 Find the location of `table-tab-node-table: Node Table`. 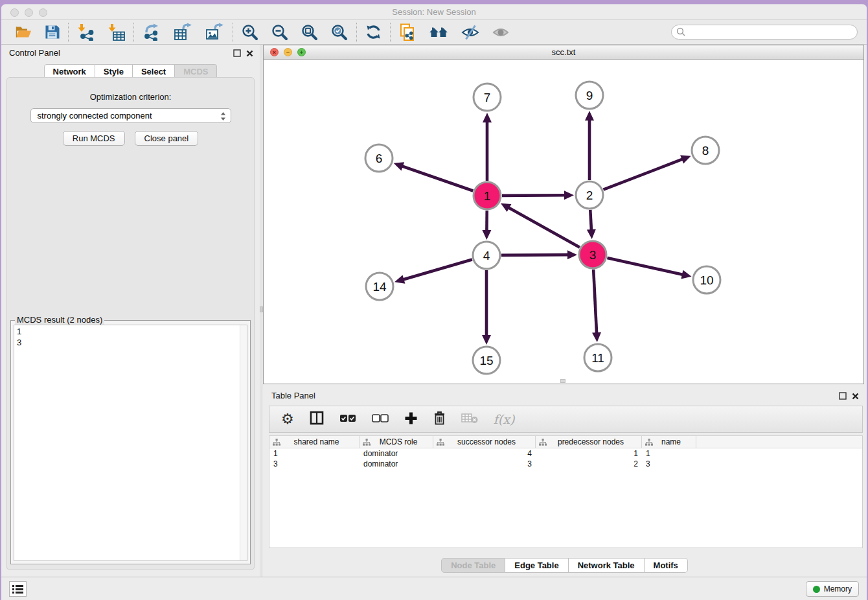

table-tab-node-table: Node Table is located at coordinates (473, 565).